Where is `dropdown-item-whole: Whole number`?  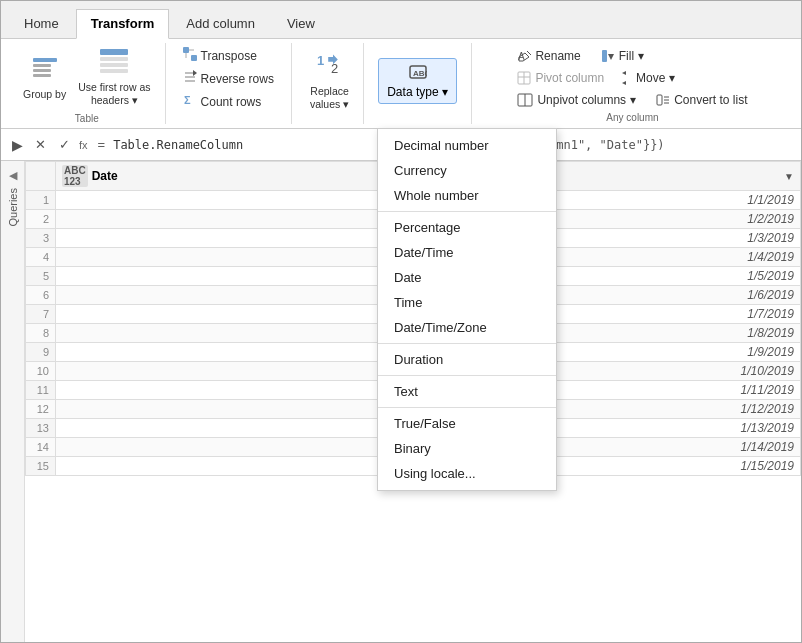 dropdown-item-whole: Whole number is located at coordinates (467, 196).